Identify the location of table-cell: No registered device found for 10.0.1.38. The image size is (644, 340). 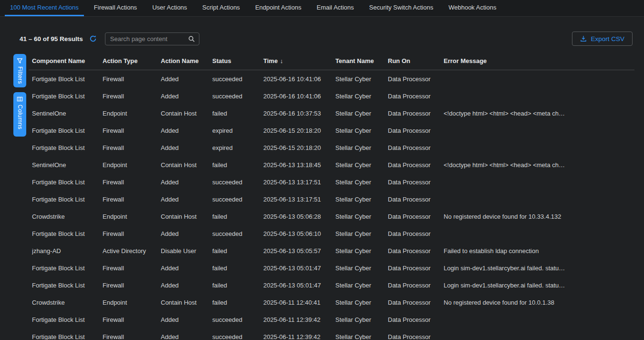
(539, 303).